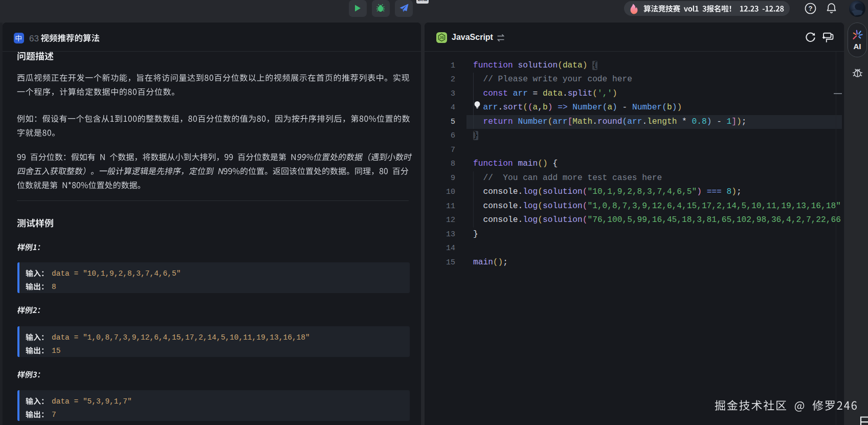  I want to click on svg-text: JS, so click(442, 38).